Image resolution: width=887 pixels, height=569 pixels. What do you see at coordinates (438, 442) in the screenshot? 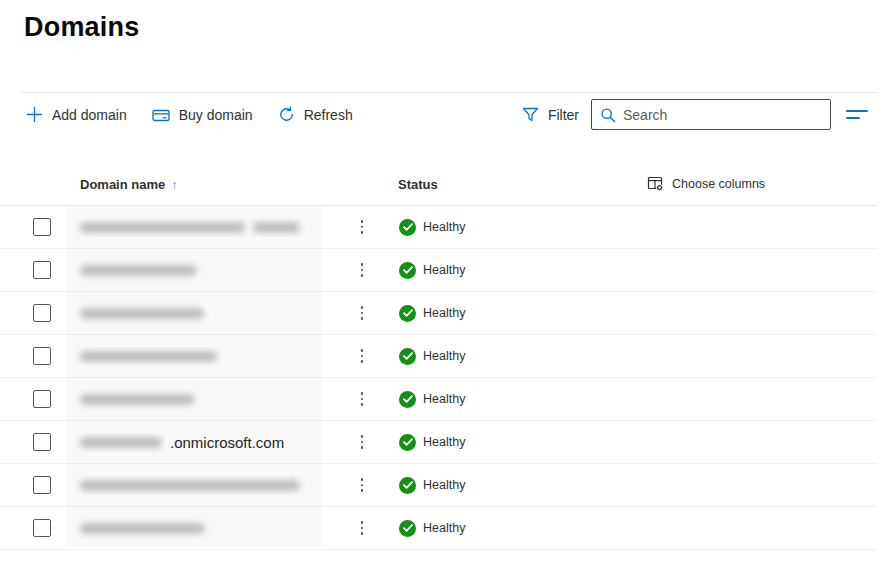
I see `table-row: .onmicrosoft.com Healthy` at bounding box center [438, 442].